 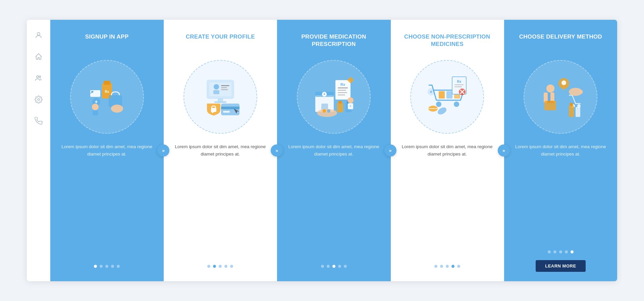 What do you see at coordinates (560, 266) in the screenshot?
I see `learn-more-button: LEARN MORE` at bounding box center [560, 266].